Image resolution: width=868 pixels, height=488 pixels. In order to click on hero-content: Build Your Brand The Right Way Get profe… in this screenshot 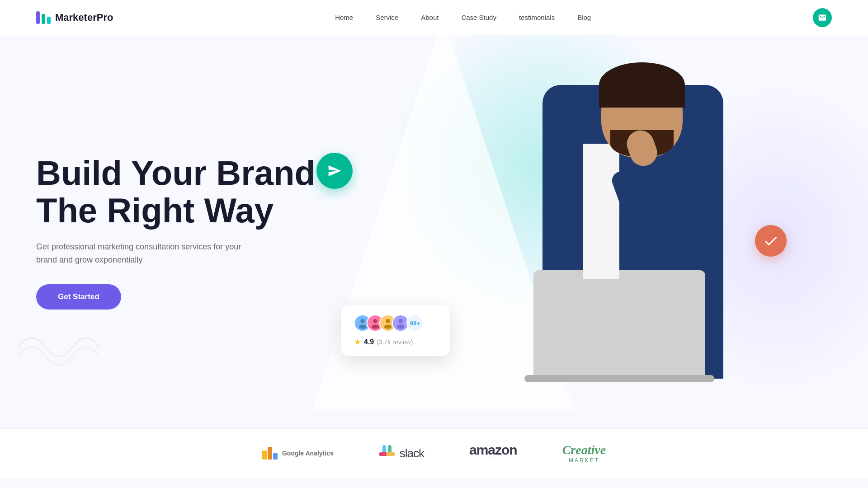, I will do `click(176, 232)`.